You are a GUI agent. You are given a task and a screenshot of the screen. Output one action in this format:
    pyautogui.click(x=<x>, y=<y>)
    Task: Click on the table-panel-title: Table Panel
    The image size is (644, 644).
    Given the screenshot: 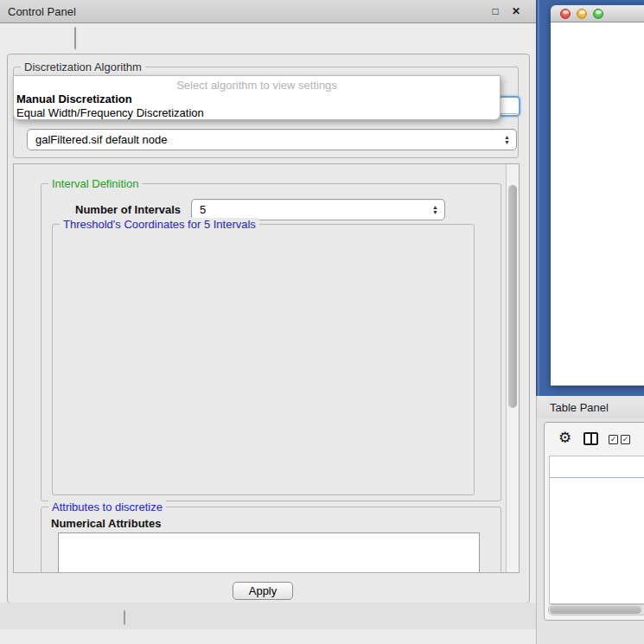 What is the action you would take?
    pyautogui.click(x=579, y=408)
    